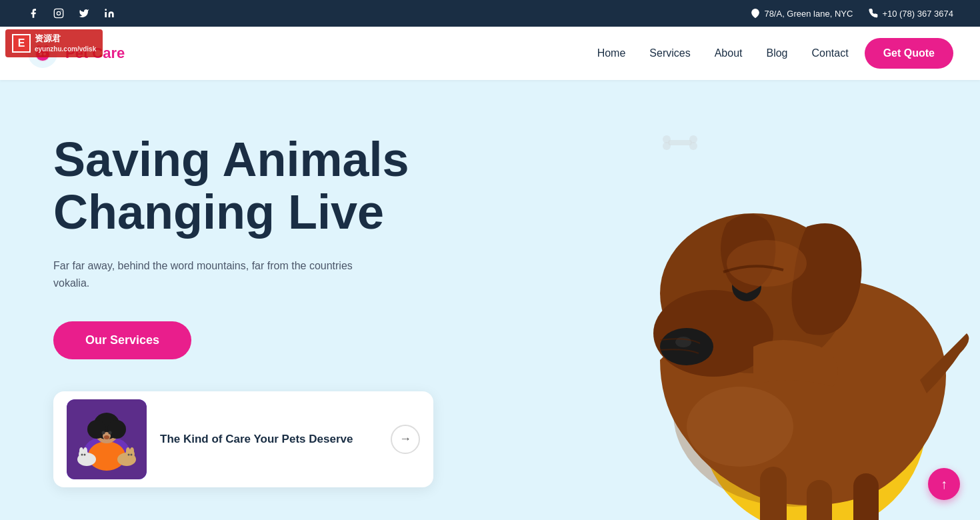 The width and height of the screenshot is (980, 520). Describe the element at coordinates (107, 439) in the screenshot. I see `card-image` at that location.